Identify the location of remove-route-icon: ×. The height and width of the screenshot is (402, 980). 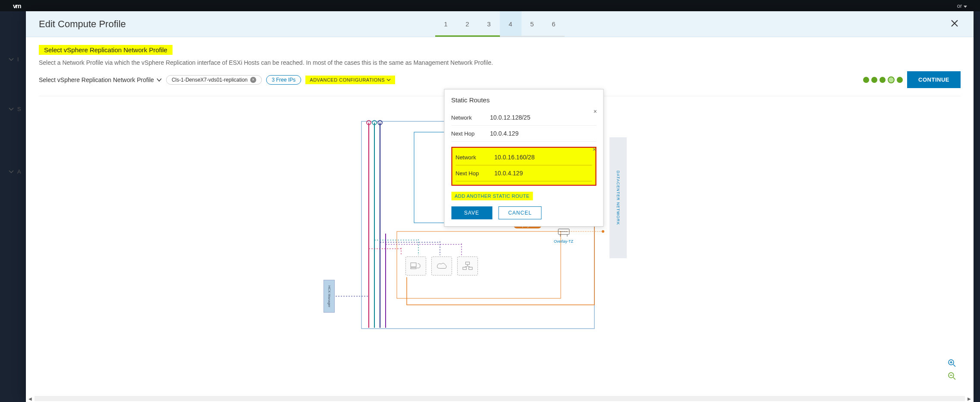
(594, 149).